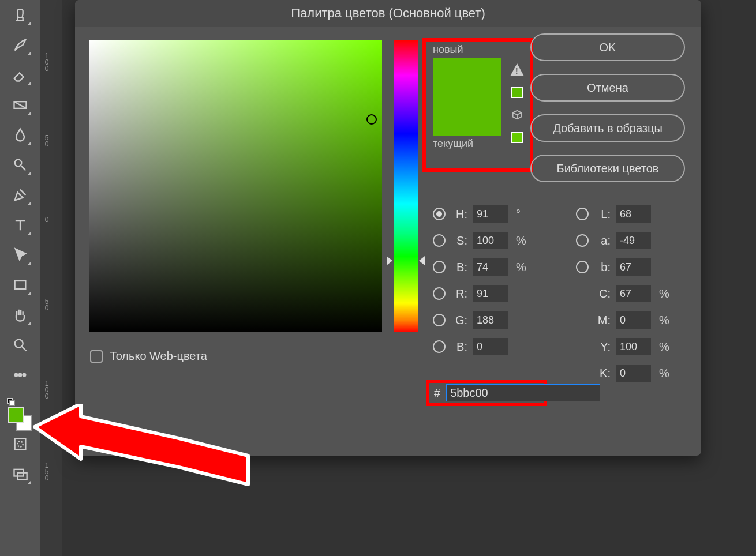 This screenshot has width=756, height=556. What do you see at coordinates (634, 214) in the screenshot?
I see `l-input` at bounding box center [634, 214].